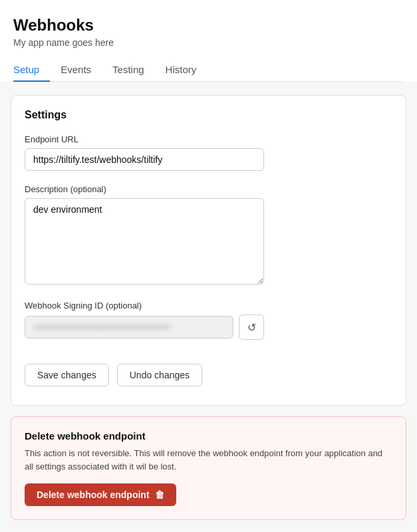 The image size is (417, 532). Describe the element at coordinates (32, 70) in the screenshot. I see `tab-setup: Setup` at that location.